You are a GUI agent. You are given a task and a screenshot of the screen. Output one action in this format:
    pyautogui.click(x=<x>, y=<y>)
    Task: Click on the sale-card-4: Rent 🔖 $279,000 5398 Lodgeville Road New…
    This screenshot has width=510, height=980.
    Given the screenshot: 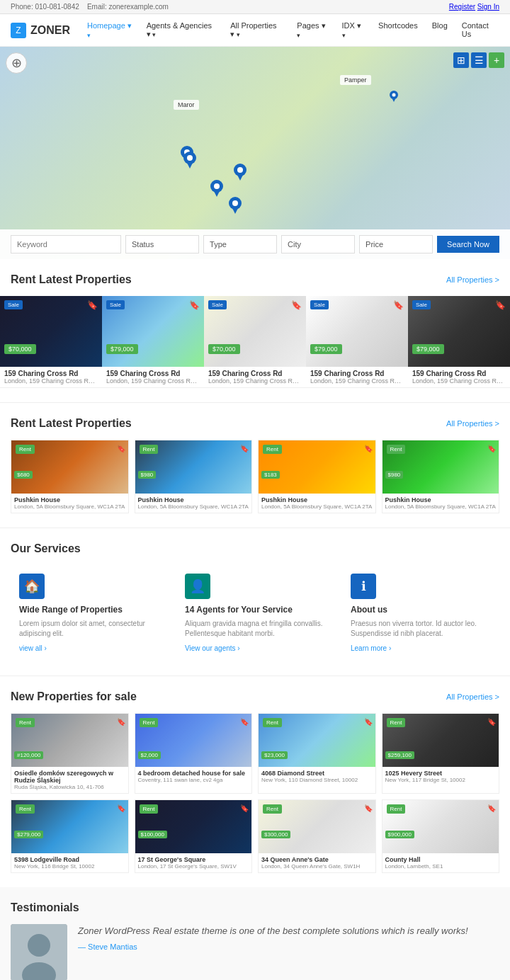 What is the action you would take?
    pyautogui.click(x=69, y=836)
    